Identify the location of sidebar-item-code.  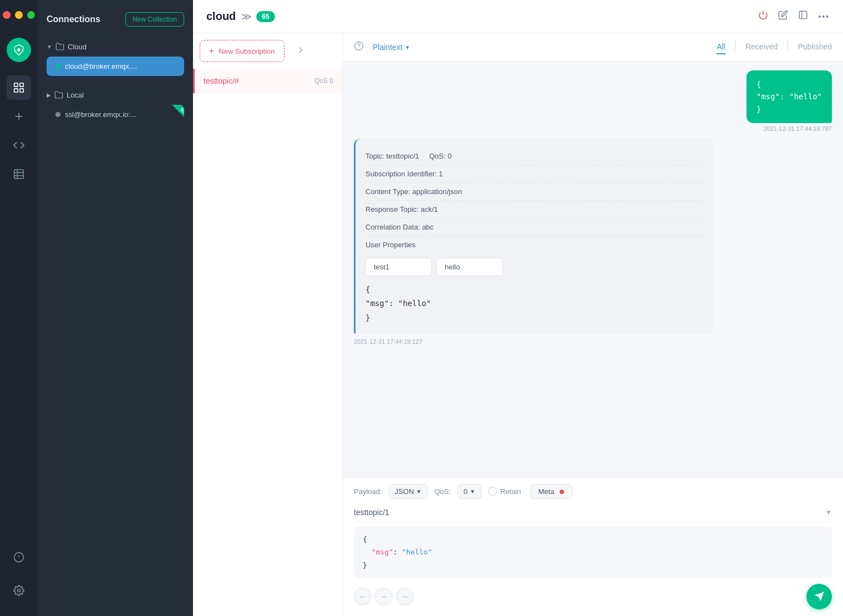
(19, 145).